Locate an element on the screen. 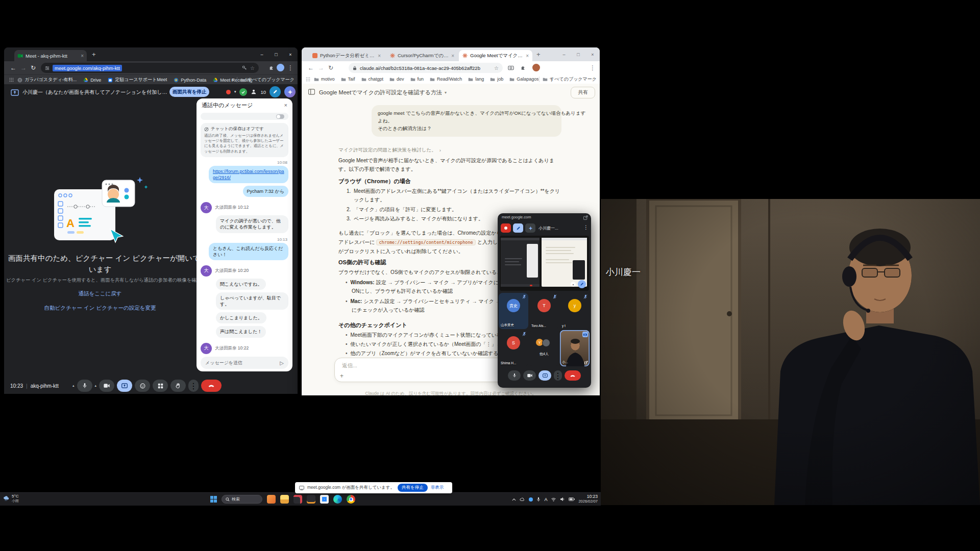  bookmark-folder: Galapagos is located at coordinates (524, 79).